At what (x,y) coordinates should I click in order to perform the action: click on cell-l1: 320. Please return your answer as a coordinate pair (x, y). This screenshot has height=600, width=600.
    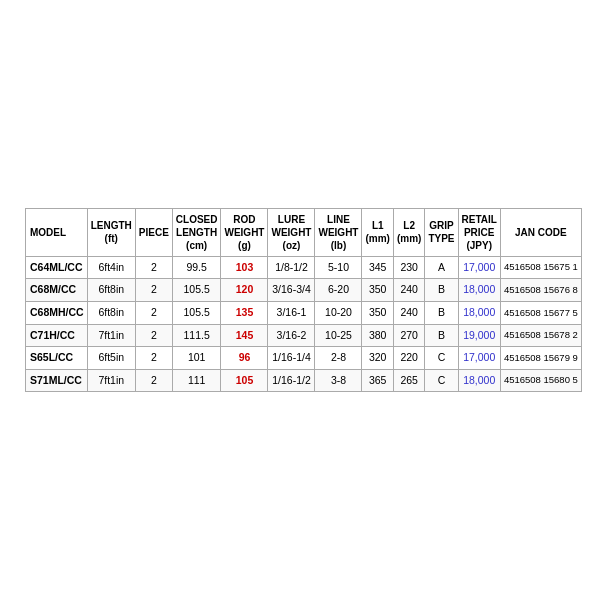
    Looking at the image, I should click on (378, 358).